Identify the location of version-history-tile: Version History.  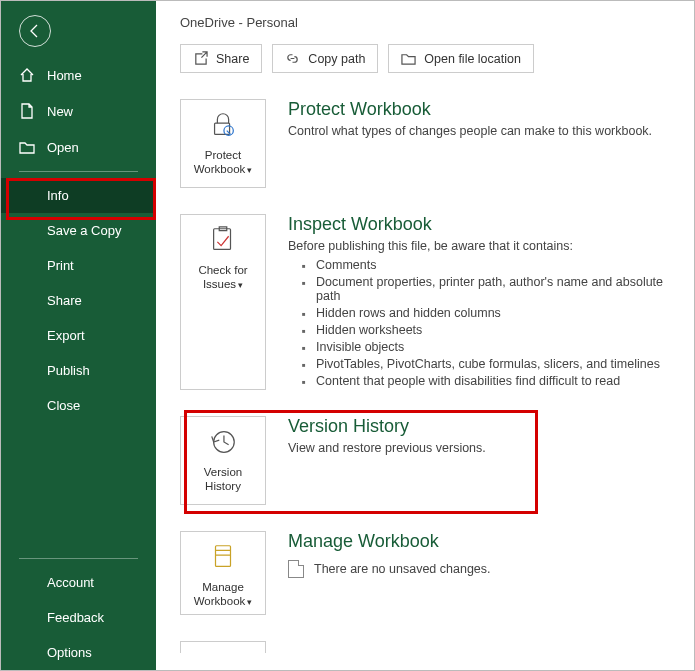
(223, 460).